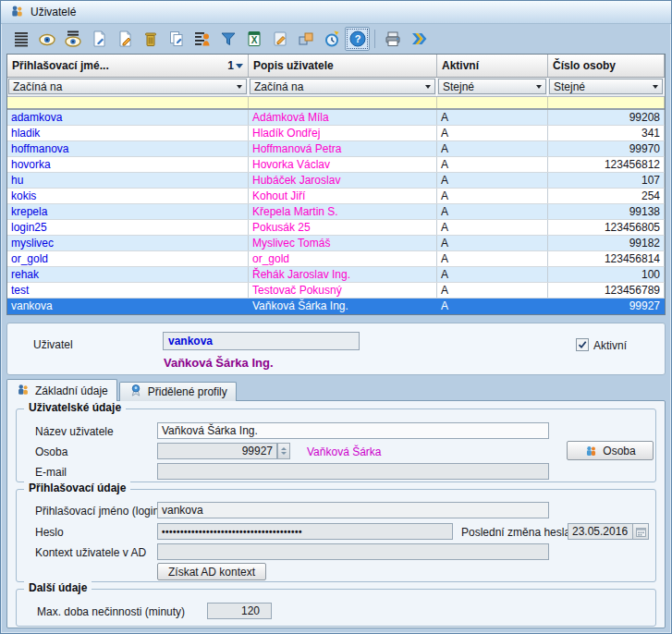  Describe the element at coordinates (336, 307) in the screenshot. I see `table-row: vankovaVaňková Šárka Ing.A99927` at that location.